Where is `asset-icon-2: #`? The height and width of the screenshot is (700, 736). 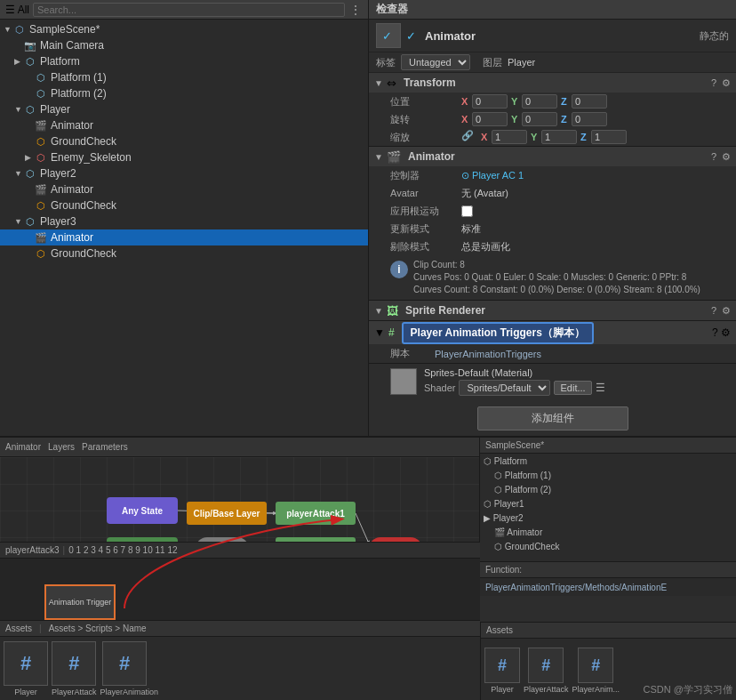 asset-icon-2: # is located at coordinates (74, 664).